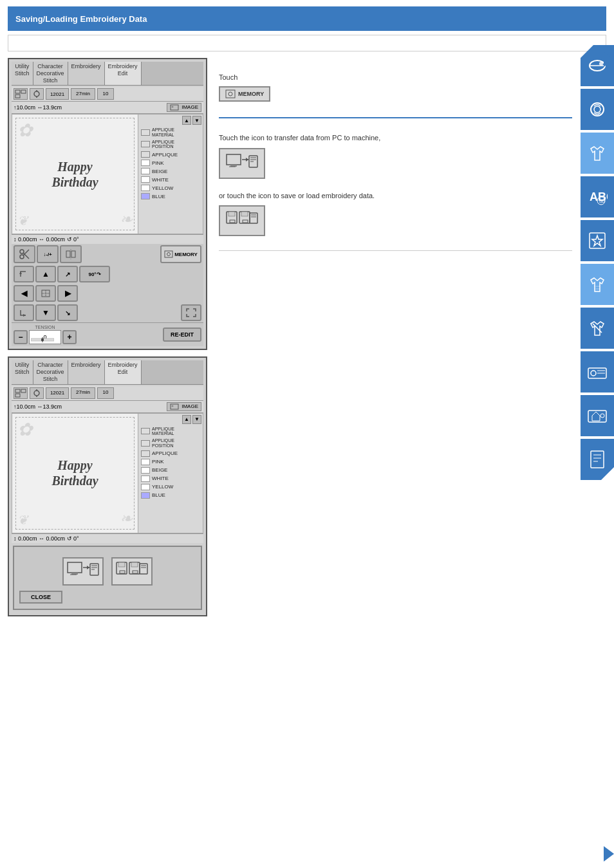 The height and width of the screenshot is (868, 614). I want to click on tab-row-2: UtilityStitch CharacterDecorativeStitch …, so click(107, 372).